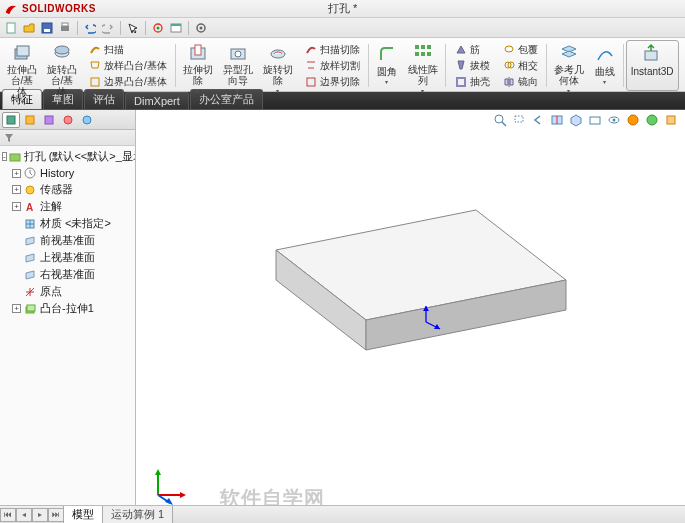 The image size is (685, 523). Describe the element at coordinates (226, 99) in the screenshot. I see `tab-office: 办公室产品` at that location.